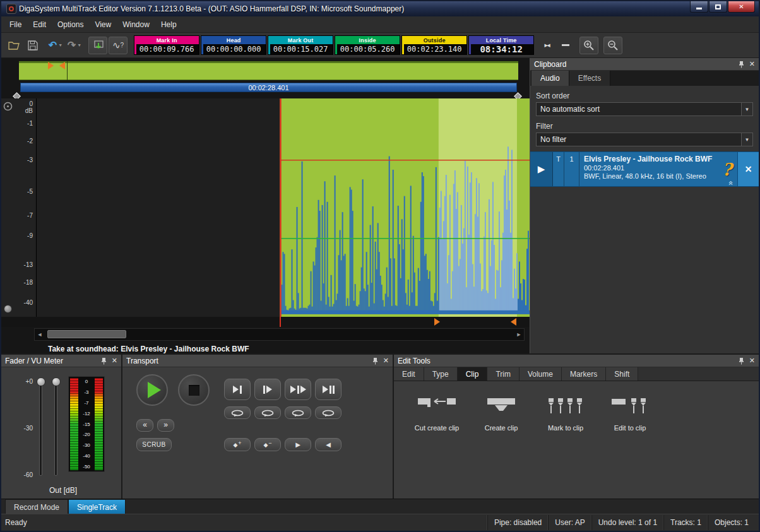  What do you see at coordinates (613, 45) in the screenshot?
I see `zoom-out-button` at bounding box center [613, 45].